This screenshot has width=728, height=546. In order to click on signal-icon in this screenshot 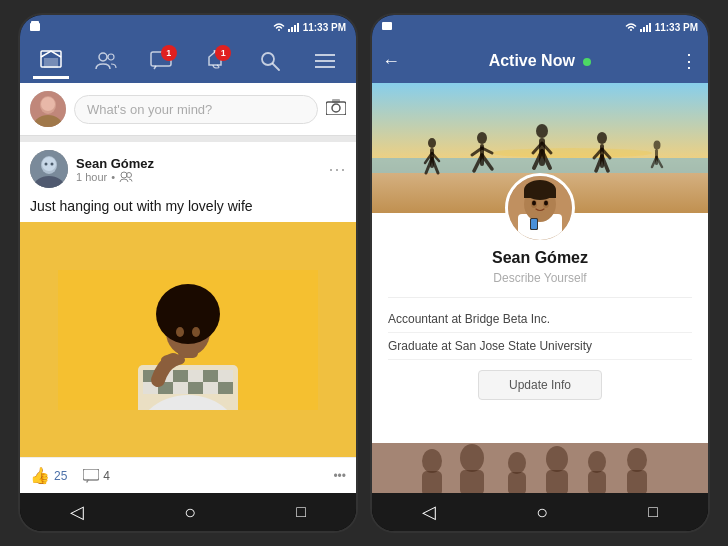, I will do `click(294, 27)`.